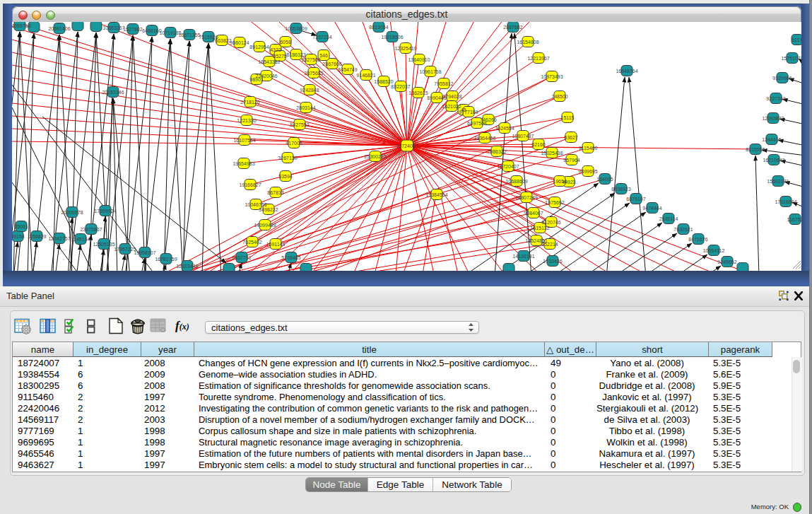 This screenshot has width=812, height=514. Describe the element at coordinates (291, 257) in the screenshot. I see `svg-text: 5716485` at that location.